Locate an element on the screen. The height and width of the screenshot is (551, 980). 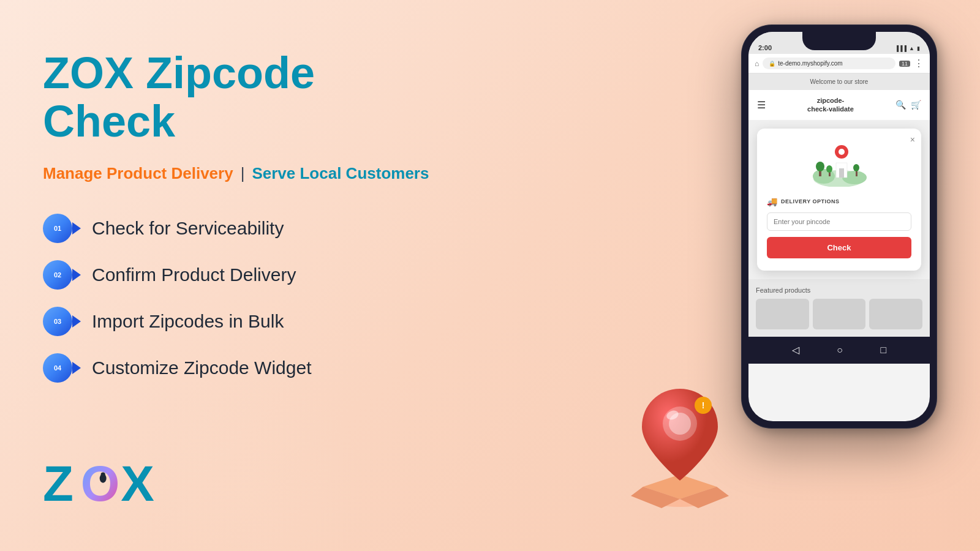
logo-area: Z O X is located at coordinates (104, 482).